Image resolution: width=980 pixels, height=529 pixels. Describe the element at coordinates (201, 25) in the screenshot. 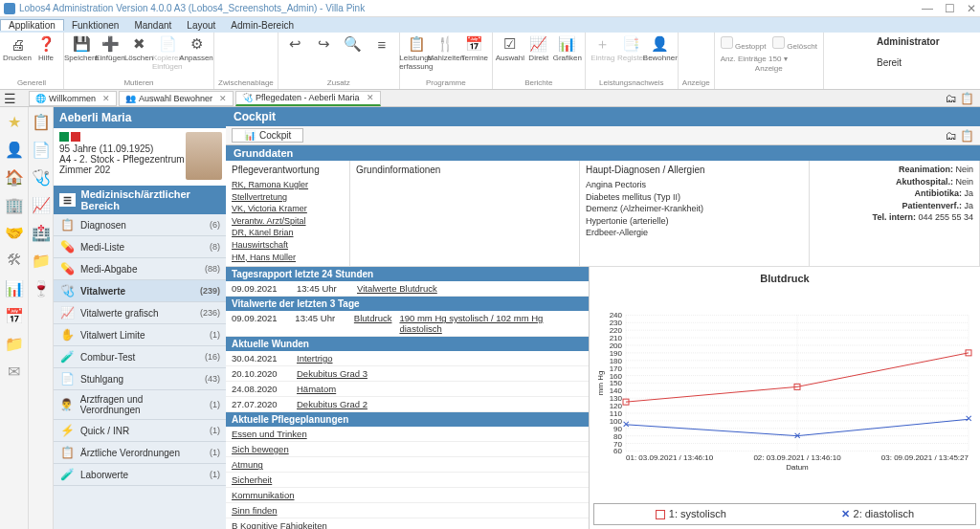

I see `menu-layout: Layout` at that location.